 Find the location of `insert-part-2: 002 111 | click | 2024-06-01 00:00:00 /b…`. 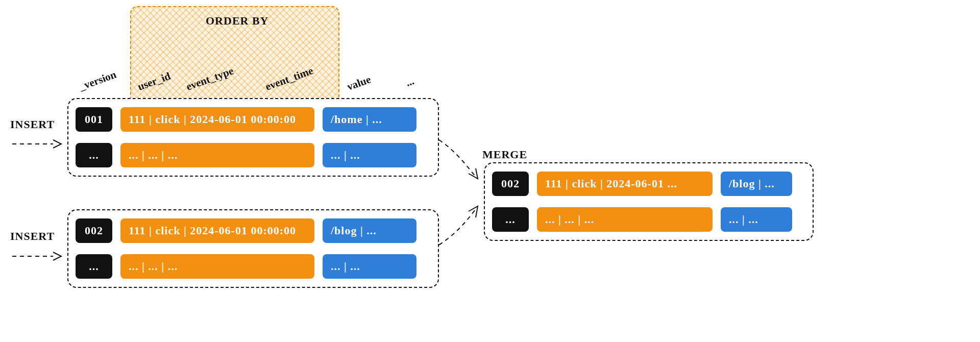

insert-part-2: 002 111 | click | 2024-06-01 00:00:00 /b… is located at coordinates (253, 249).